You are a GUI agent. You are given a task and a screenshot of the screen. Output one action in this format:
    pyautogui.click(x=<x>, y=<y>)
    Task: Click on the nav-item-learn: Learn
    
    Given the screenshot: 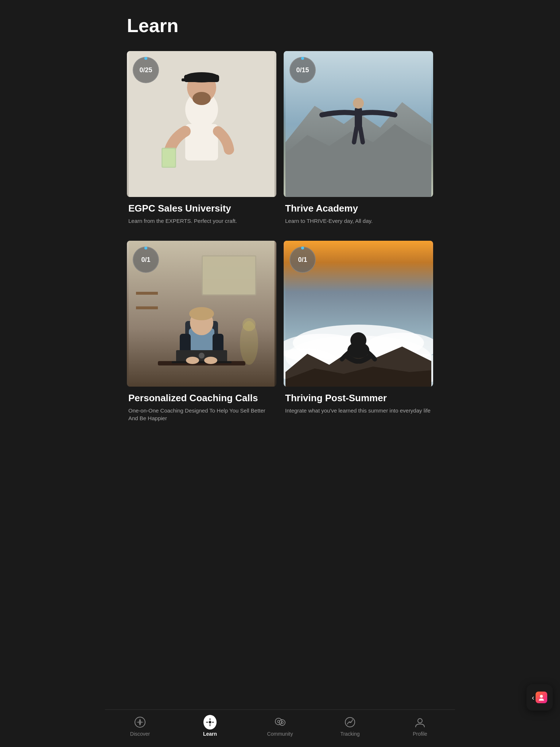 What is the action you would take?
    pyautogui.click(x=210, y=726)
    